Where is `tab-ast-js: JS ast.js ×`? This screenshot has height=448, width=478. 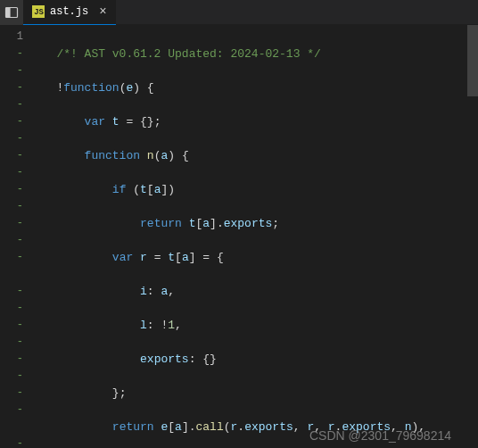 tab-ast-js: JS ast.js × is located at coordinates (70, 12).